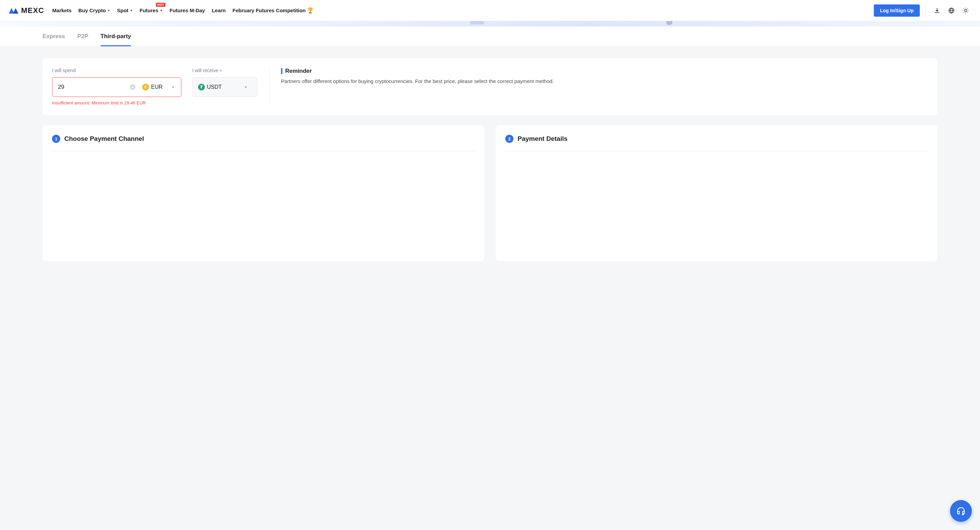  What do you see at coordinates (605, 87) in the screenshot?
I see `reminder-section: Reminder Partners offer different option…` at bounding box center [605, 87].